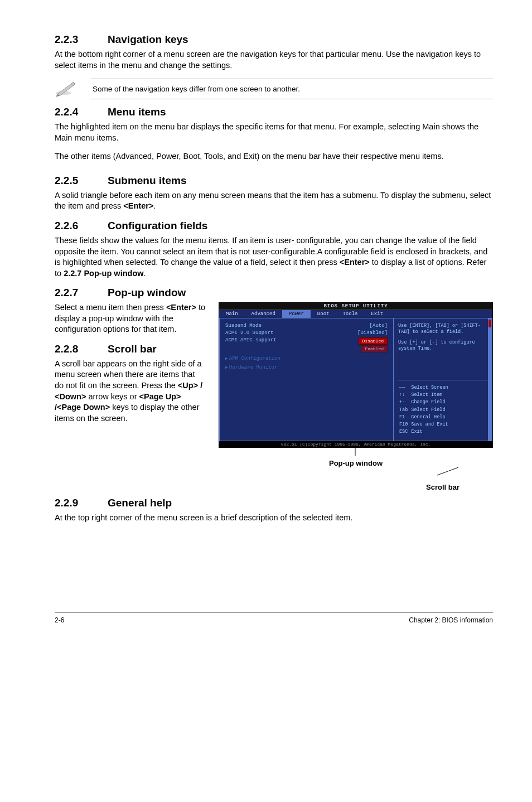 The height and width of the screenshot is (802, 532). What do you see at coordinates (273, 201) in the screenshot?
I see `text: A solid triangle before each item on any…` at bounding box center [273, 201].